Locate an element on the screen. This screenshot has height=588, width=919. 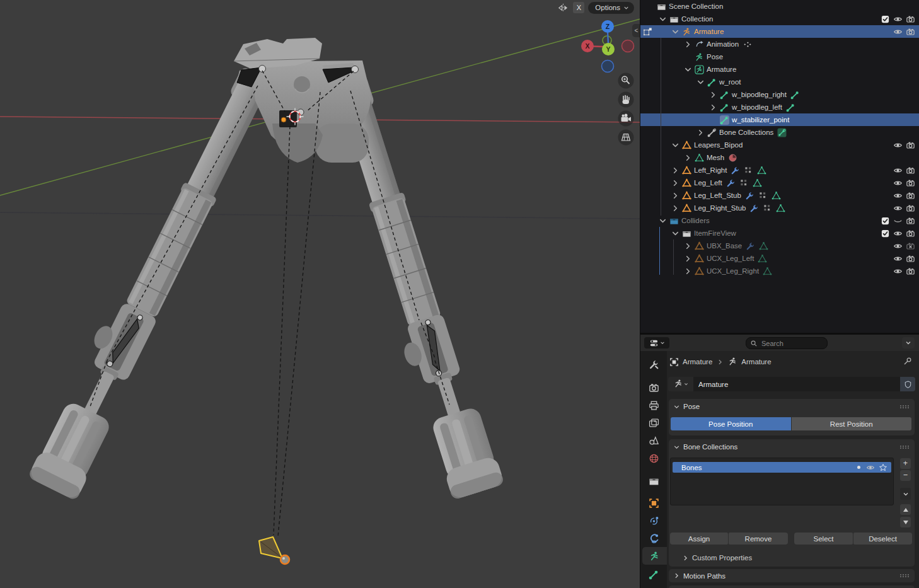
outliner-item-label: Leg_Right_Stub is located at coordinates (720, 208).